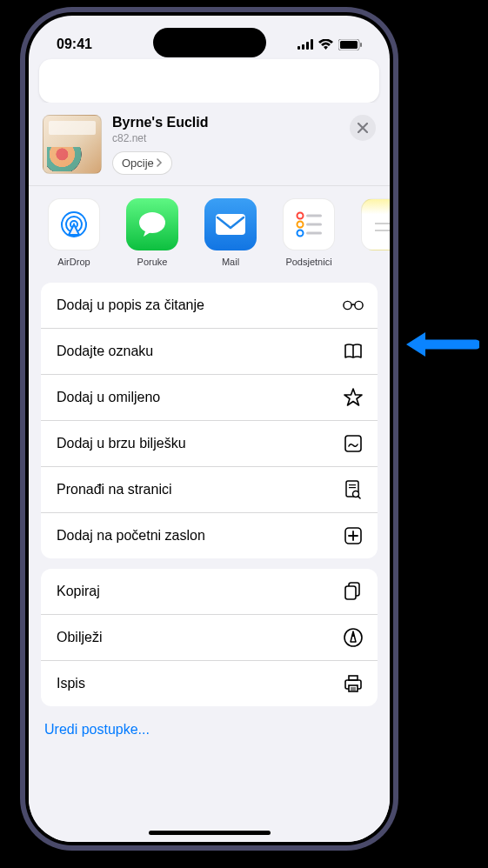  Describe the element at coordinates (330, 45) in the screenshot. I see `status-icons` at that location.